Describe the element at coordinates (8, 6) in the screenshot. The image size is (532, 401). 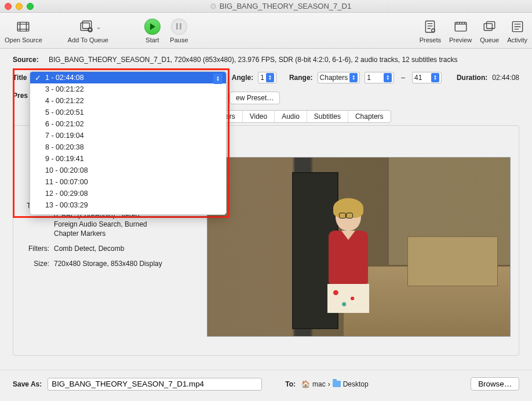
I see `close-window-button` at that location.